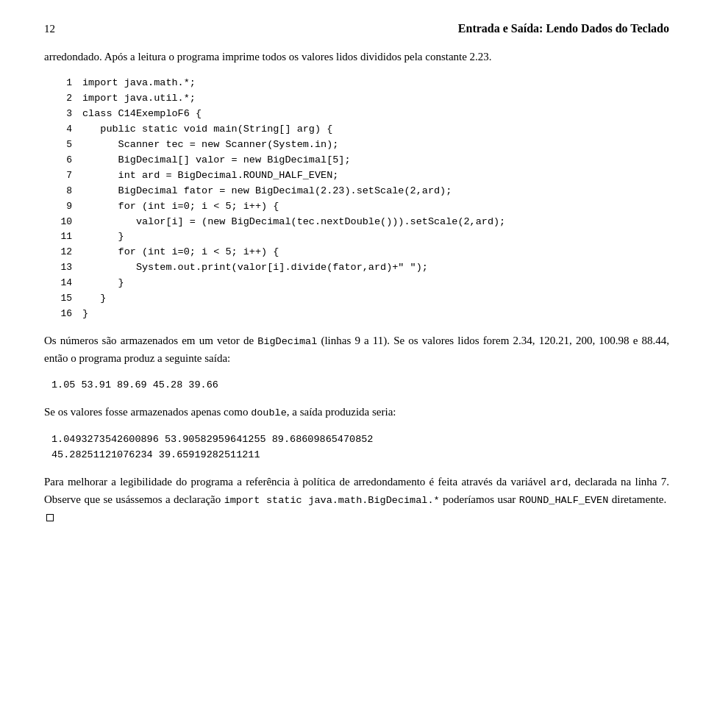 The image size is (706, 728). What do you see at coordinates (62, 314) in the screenshot?
I see `line-number: 16` at bounding box center [62, 314].